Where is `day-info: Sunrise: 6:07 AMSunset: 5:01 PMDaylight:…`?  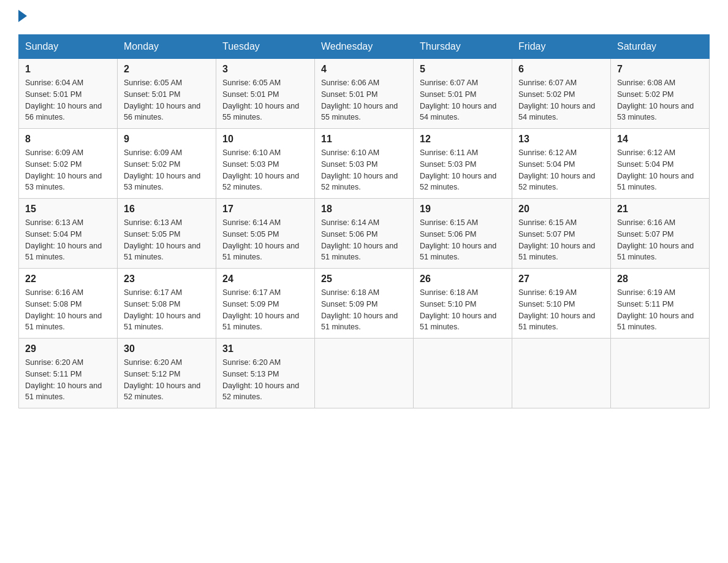
day-info: Sunrise: 6:07 AMSunset: 5:01 PMDaylight:… is located at coordinates (458, 100).